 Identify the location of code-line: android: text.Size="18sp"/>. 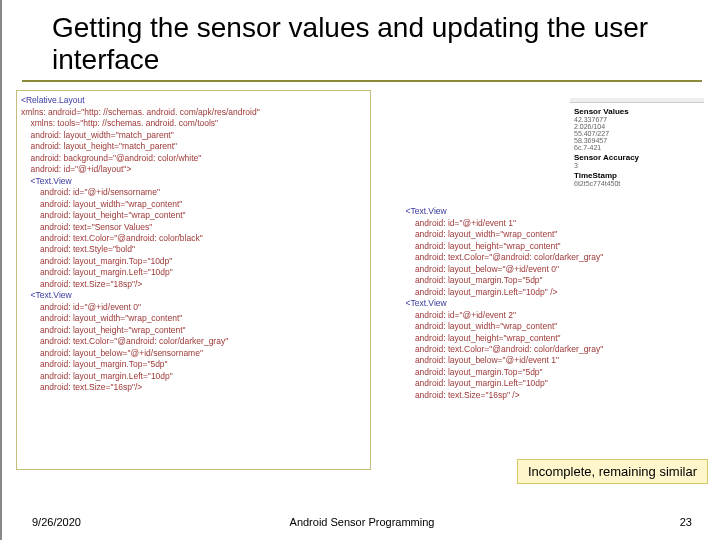
(82, 284).